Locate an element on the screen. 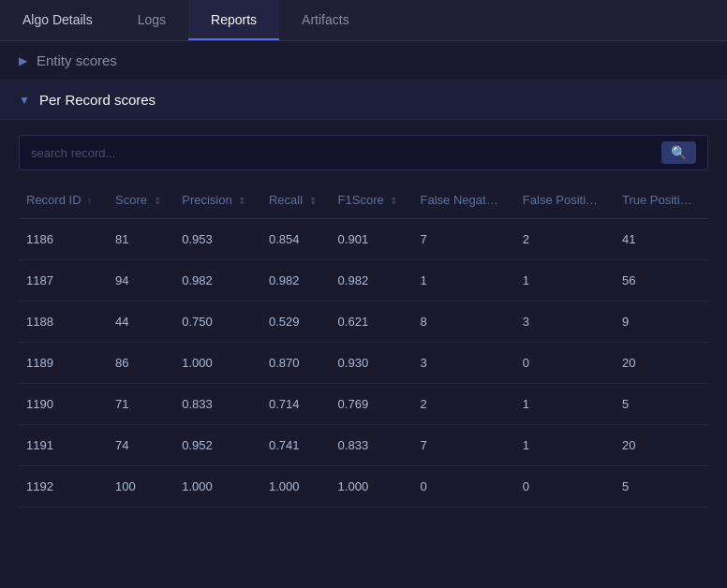 The height and width of the screenshot is (588, 727). cell-row6-col0: 1192 is located at coordinates (64, 487).